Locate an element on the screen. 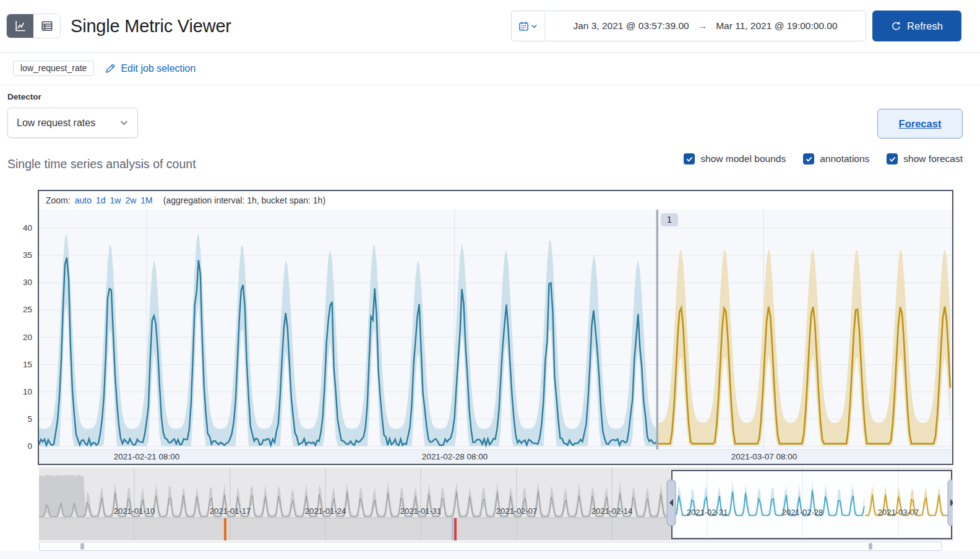 The image size is (980, 559). jobbar-divider is located at coordinates (490, 85).